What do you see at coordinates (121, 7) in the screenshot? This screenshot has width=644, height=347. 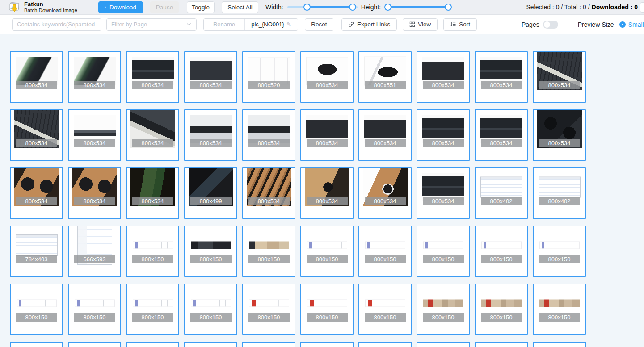 I see `download-button: Download` at bounding box center [121, 7].